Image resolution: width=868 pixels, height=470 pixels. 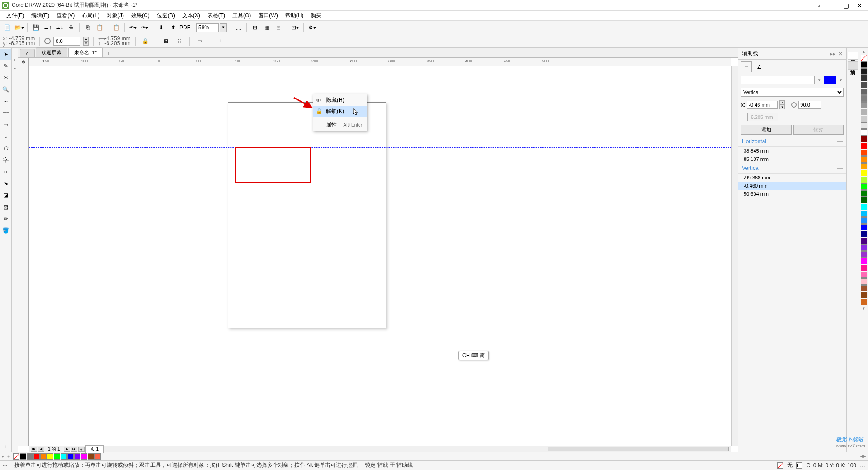 What do you see at coordinates (863, 456) in the screenshot?
I see `doc-palette-scroll-icon: ◀ ▶` at bounding box center [863, 456].